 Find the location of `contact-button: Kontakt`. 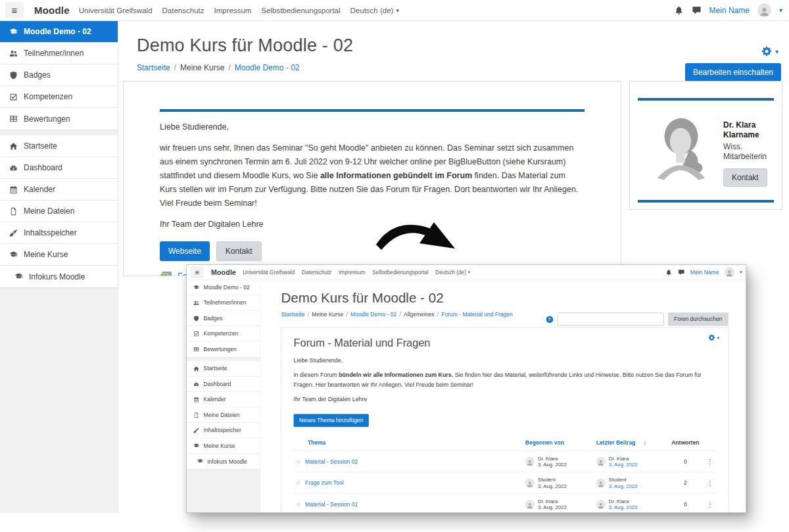

contact-button: Kontakt is located at coordinates (239, 251).